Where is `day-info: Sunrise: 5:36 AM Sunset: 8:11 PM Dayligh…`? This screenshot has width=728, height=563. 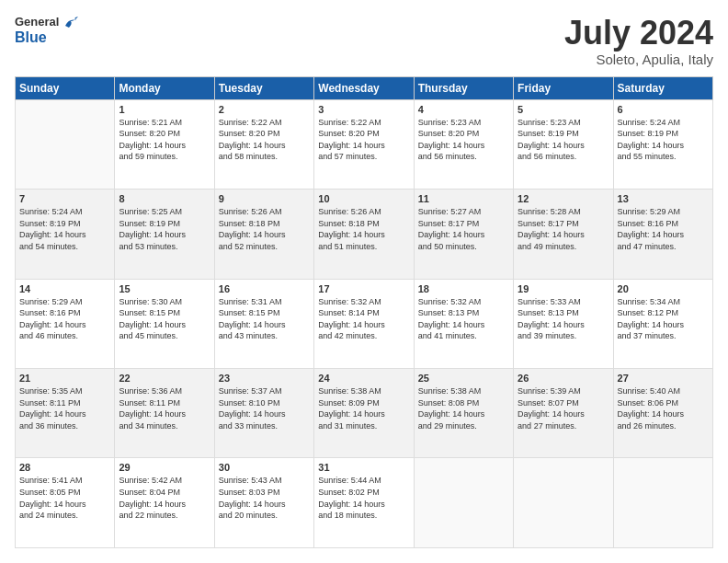 day-info: Sunrise: 5:36 AM Sunset: 8:11 PM Dayligh… is located at coordinates (164, 408).